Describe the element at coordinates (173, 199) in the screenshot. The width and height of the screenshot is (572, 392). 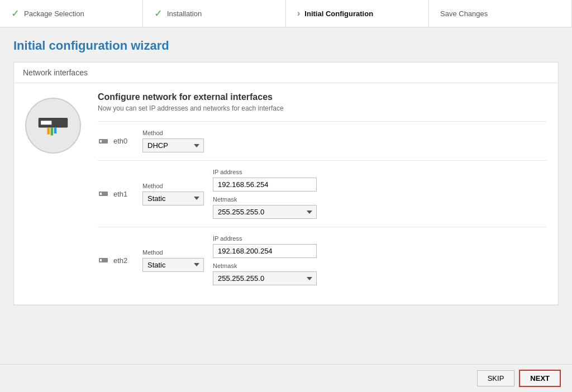
I see `eth1-method-select: DHCP Static` at that location.